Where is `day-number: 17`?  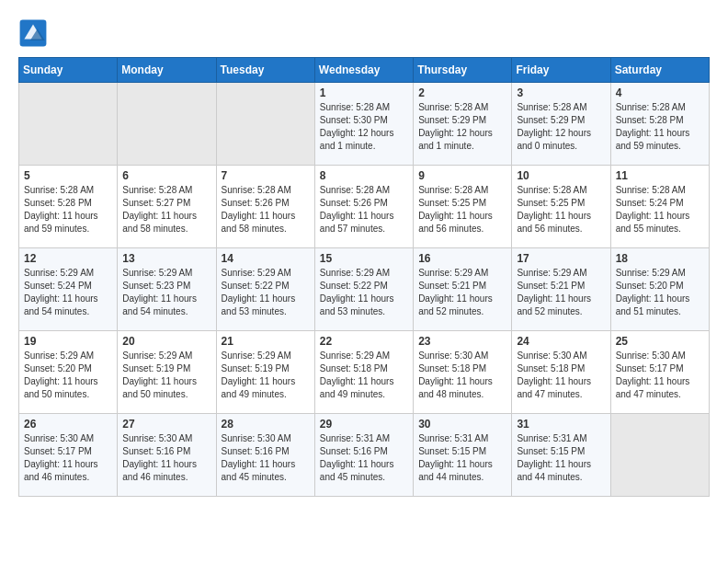
day-number: 17 is located at coordinates (561, 259).